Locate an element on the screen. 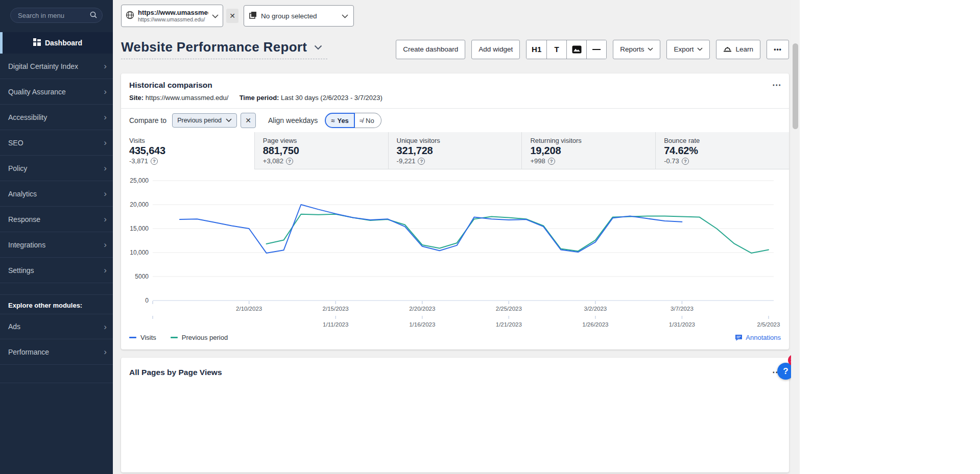 The height and width of the screenshot is (474, 980). metric-tab-returning-visitors: Returning visitors19,208+998? is located at coordinates (588, 151).